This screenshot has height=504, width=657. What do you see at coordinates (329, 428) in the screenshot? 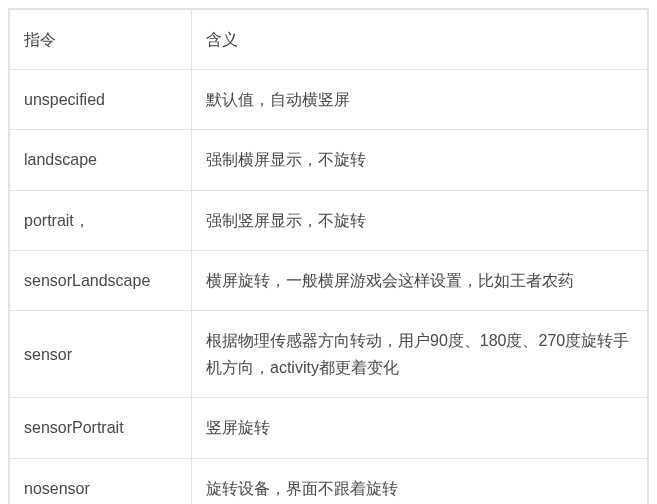
I see `table-row: sensorPortrait 竖屏旋转` at bounding box center [329, 428].